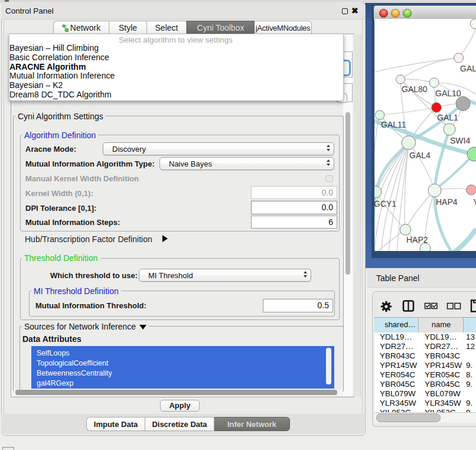  Describe the element at coordinates (475, 202) in the screenshot. I see `svg-text: Y` at that location.